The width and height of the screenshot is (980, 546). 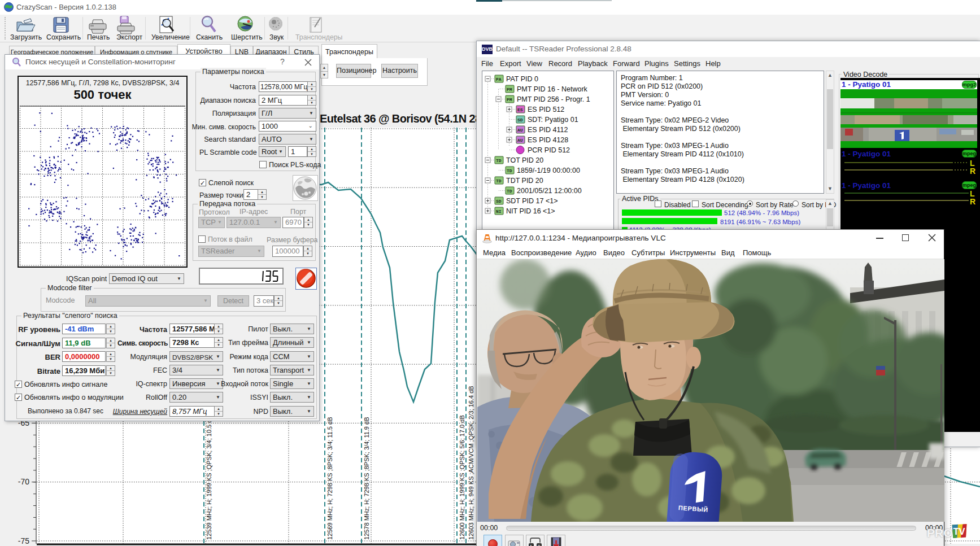 I want to click on svg-text: PAT PID 0, so click(x=522, y=79).